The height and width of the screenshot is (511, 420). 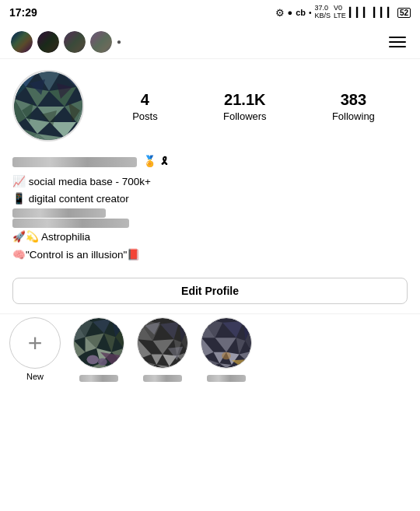 I want to click on bio-text-5: 🚀💫 Astrophilia, so click(x=51, y=237).